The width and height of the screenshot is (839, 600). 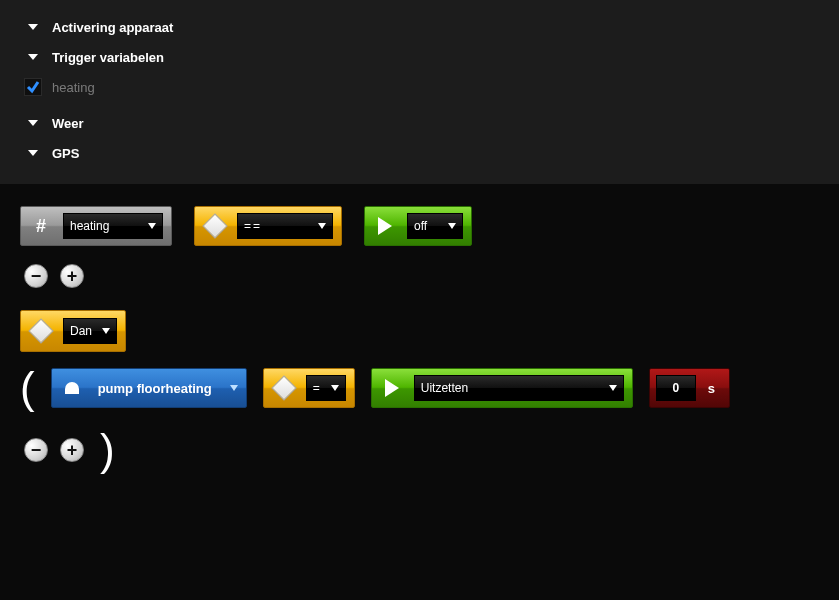 I want to click on then-block: Dan, so click(x=73, y=331).